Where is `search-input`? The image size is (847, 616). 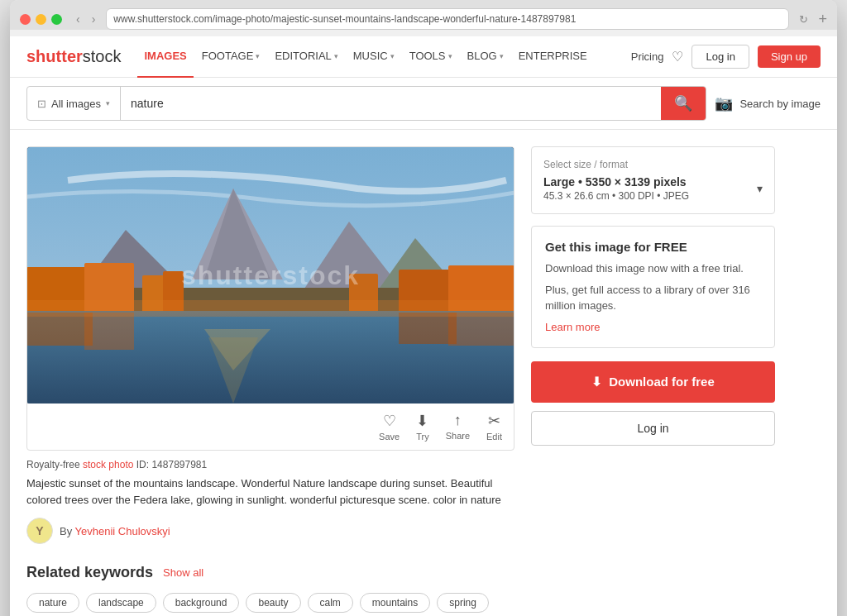 search-input is located at coordinates (390, 103).